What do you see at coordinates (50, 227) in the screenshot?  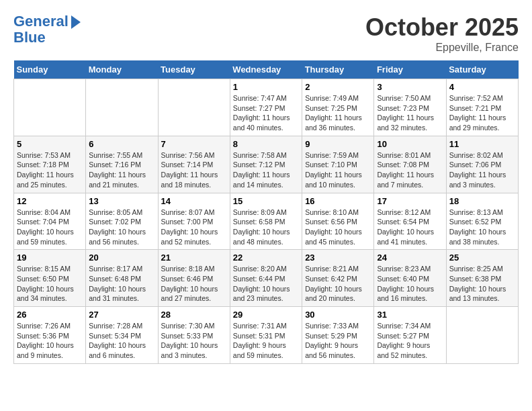 I see `day-info: Sunrise: 8:04 AM Sunset: 7:04 PM Dayligh…` at bounding box center [50, 227].